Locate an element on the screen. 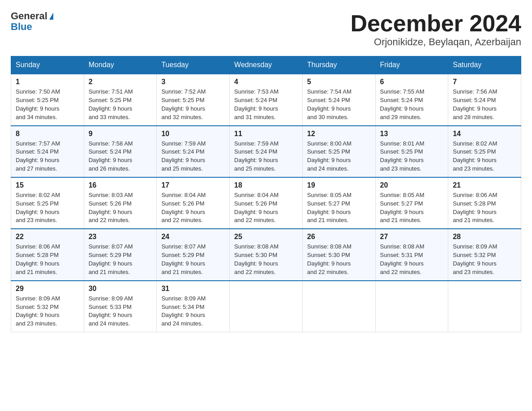  day-info: Sunrise: 7:54 AMSunset: 5:24 PMDaylight:… is located at coordinates (330, 104).